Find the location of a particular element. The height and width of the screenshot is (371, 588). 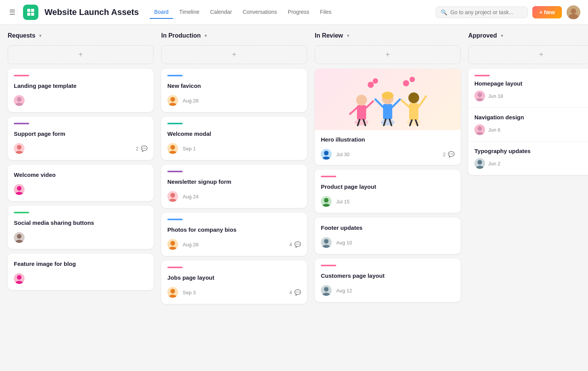

search-input is located at coordinates (487, 12).